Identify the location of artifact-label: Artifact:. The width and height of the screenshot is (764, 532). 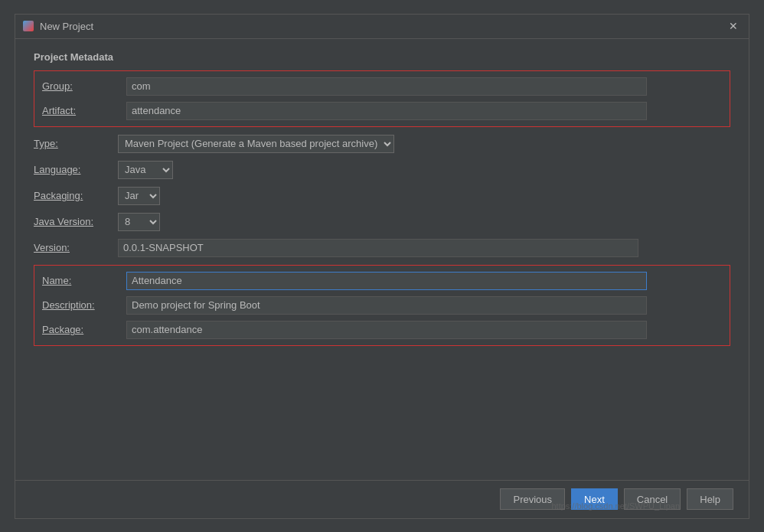
(84, 110).